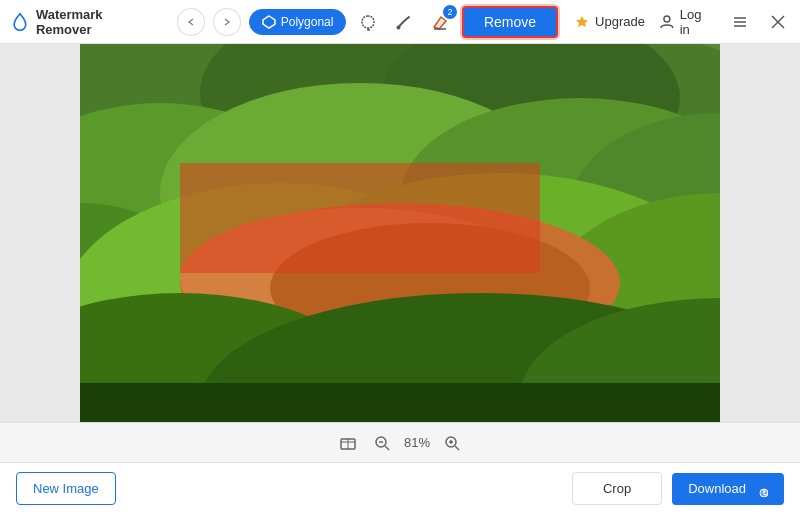 This screenshot has height=514, width=800. I want to click on header: Watermark Remover Polygonal, so click(400, 22).